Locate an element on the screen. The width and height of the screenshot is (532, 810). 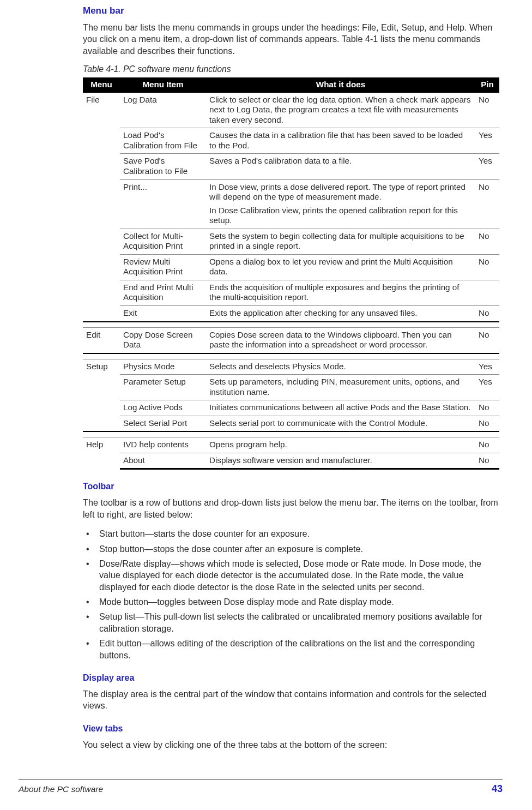
paragraph-menu-bar-intro: The menu bar lists the menu commands in … is located at coordinates (291, 39).